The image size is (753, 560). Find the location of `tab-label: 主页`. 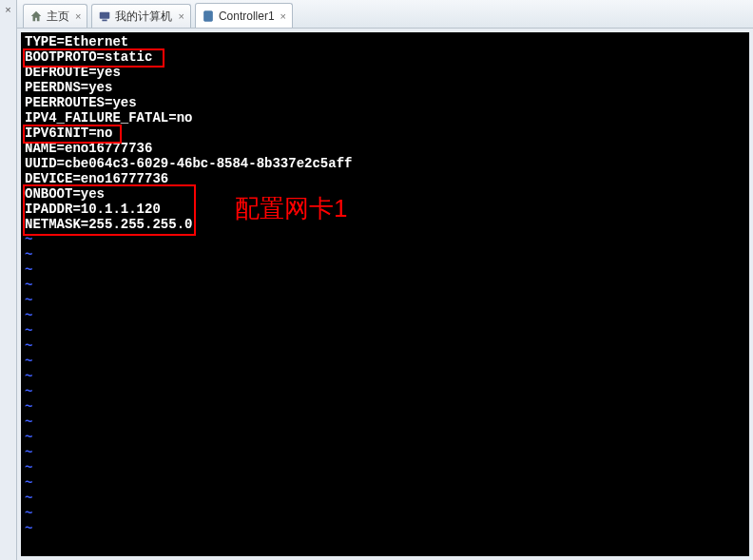

tab-label: 主页 is located at coordinates (58, 17).